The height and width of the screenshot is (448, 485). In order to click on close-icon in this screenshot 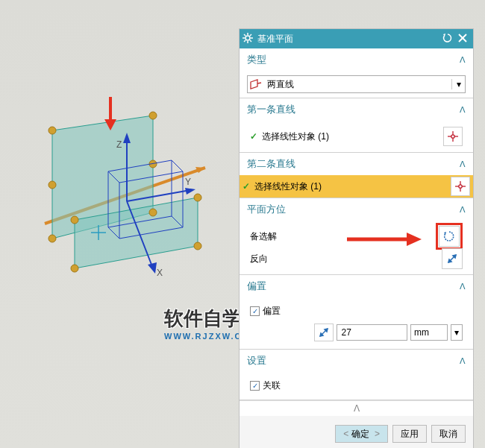, I will do `click(463, 39)`.